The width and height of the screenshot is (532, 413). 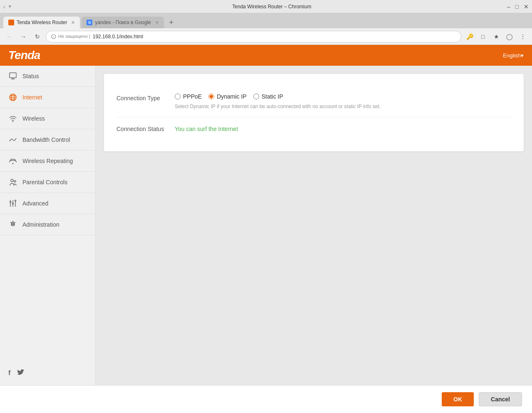 What do you see at coordinates (254, 37) in the screenshot?
I see `address-bar: i Не защищено | 192.168.0.1/index.html` at bounding box center [254, 37].